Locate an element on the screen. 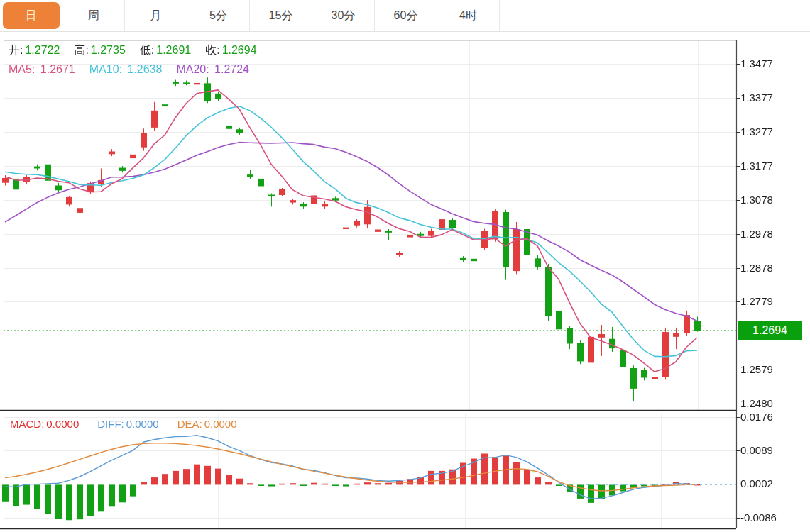 This screenshot has width=810, height=532. ohlc-item-0-value: 1.2722 is located at coordinates (43, 50).